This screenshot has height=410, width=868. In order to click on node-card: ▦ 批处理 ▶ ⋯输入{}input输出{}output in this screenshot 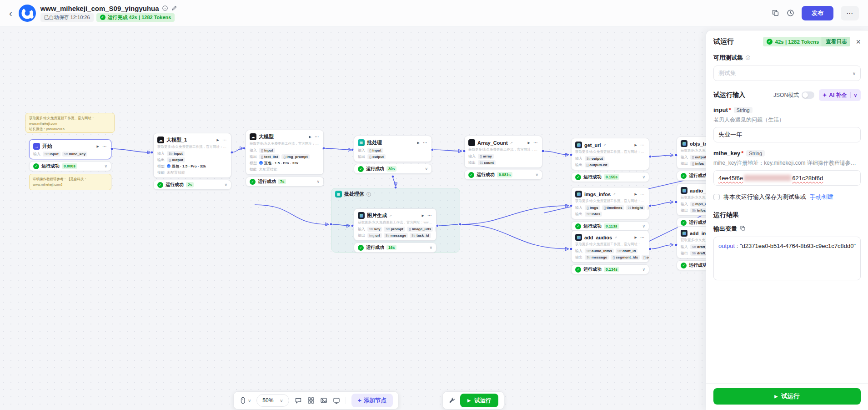, I will do `click(393, 149)`.